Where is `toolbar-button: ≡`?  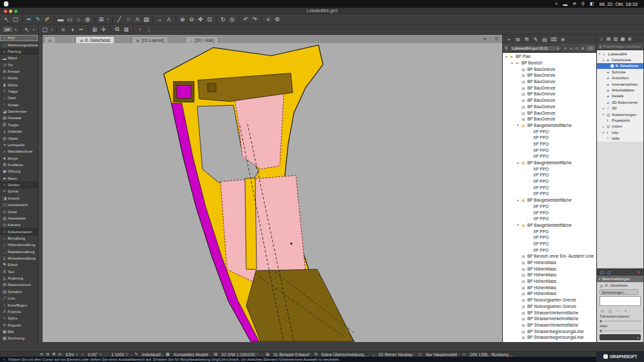 toolbar-button: ≡ is located at coordinates (268, 19).